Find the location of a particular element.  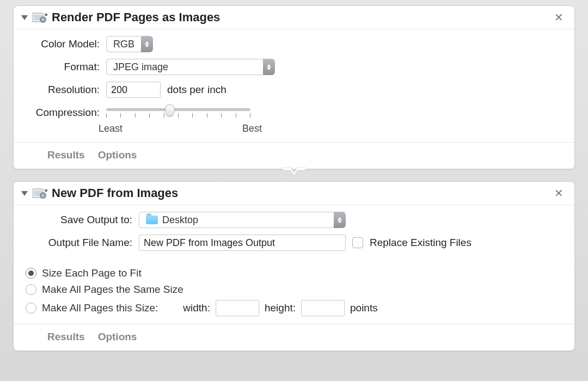

save-output-to-select: Desktop is located at coordinates (242, 220).